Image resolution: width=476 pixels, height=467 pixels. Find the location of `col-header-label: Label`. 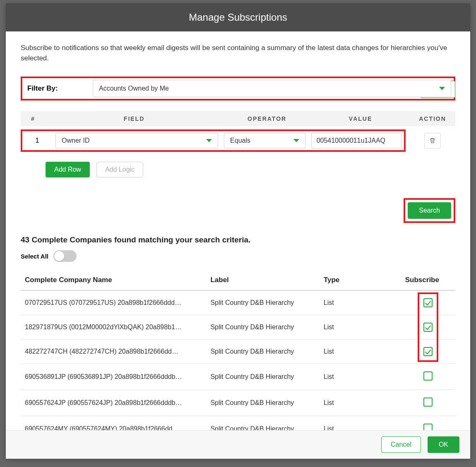

col-header-label: Label is located at coordinates (262, 280).